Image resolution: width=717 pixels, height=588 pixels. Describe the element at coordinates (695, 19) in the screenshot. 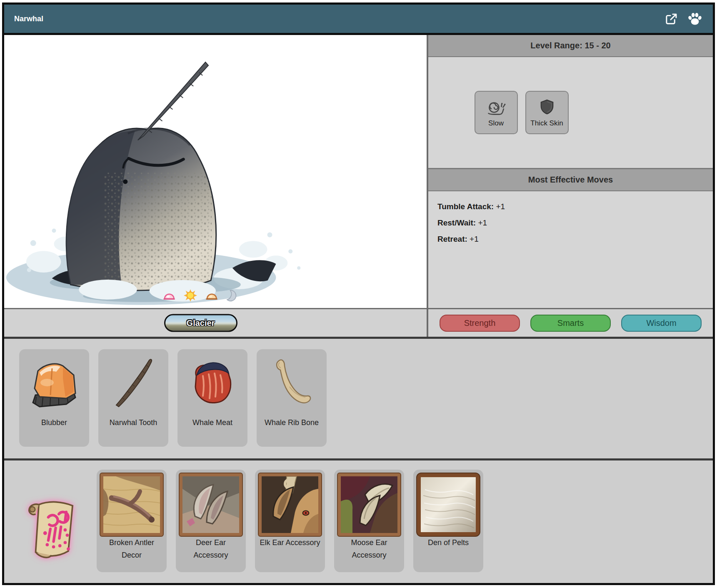

I see `paw-icon` at that location.